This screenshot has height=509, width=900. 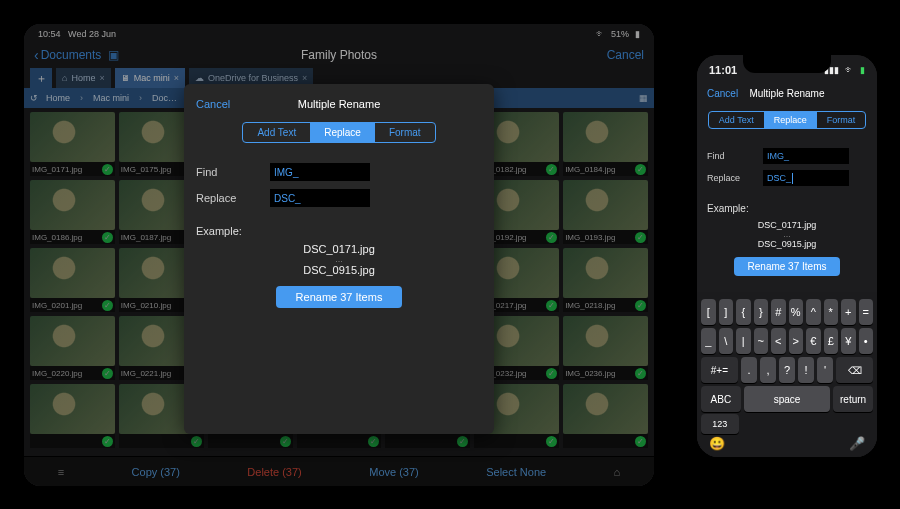 I want to click on emoji-icon: 😀, so click(x=717, y=444).